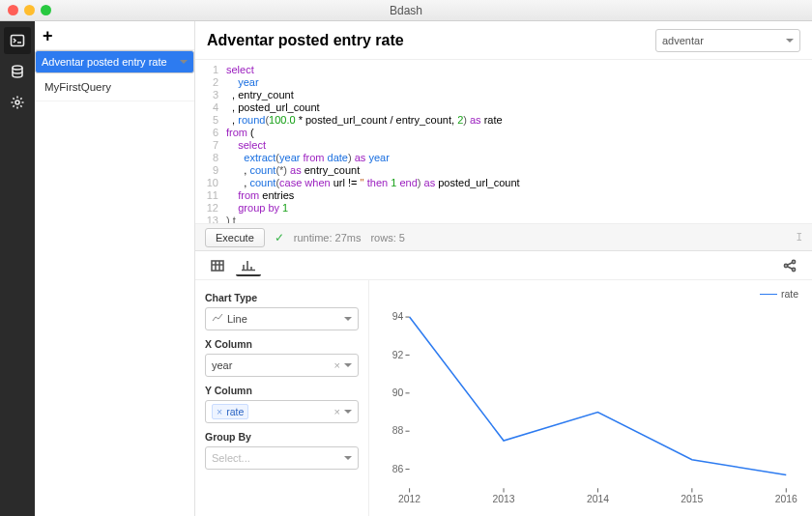  I want to click on terminal-icon, so click(17, 41).